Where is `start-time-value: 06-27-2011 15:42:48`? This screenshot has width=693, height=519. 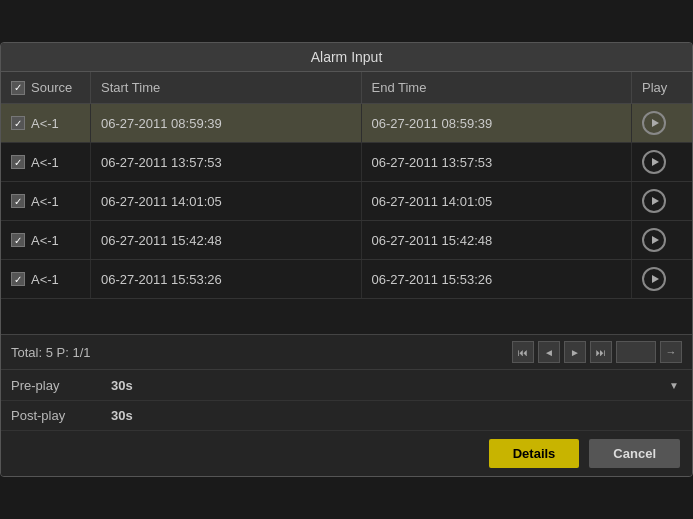
start-time-value: 06-27-2011 15:42:48 is located at coordinates (162, 240).